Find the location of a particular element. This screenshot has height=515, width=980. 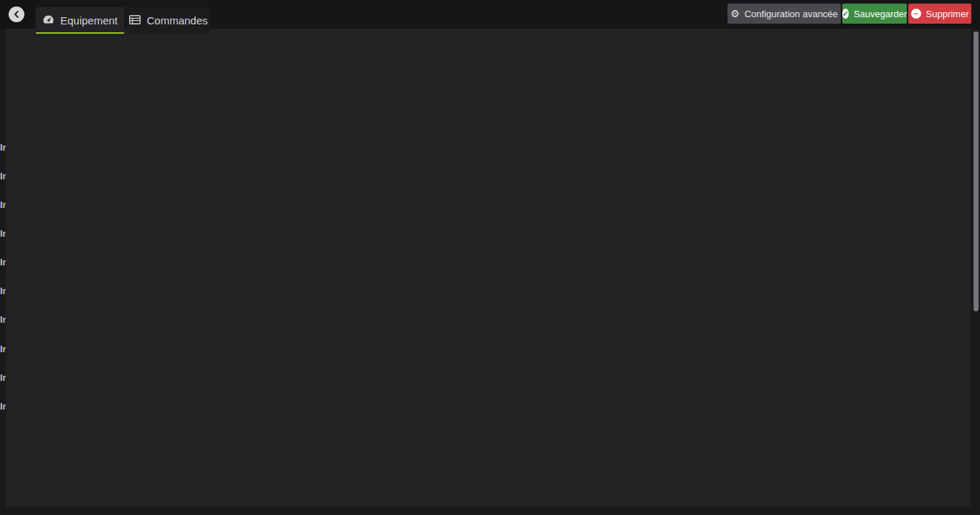

check-circle-icon: ✓ is located at coordinates (845, 14).